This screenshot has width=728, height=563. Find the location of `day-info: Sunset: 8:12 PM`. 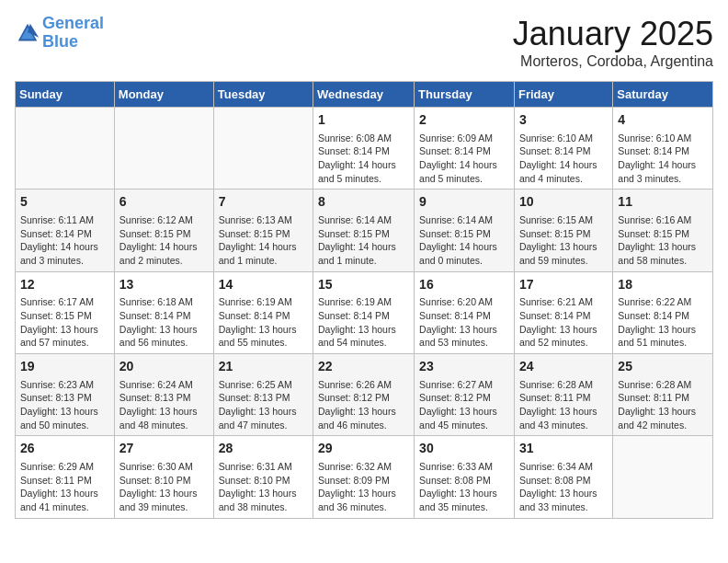

day-info: Sunset: 8:12 PM is located at coordinates (364, 397).